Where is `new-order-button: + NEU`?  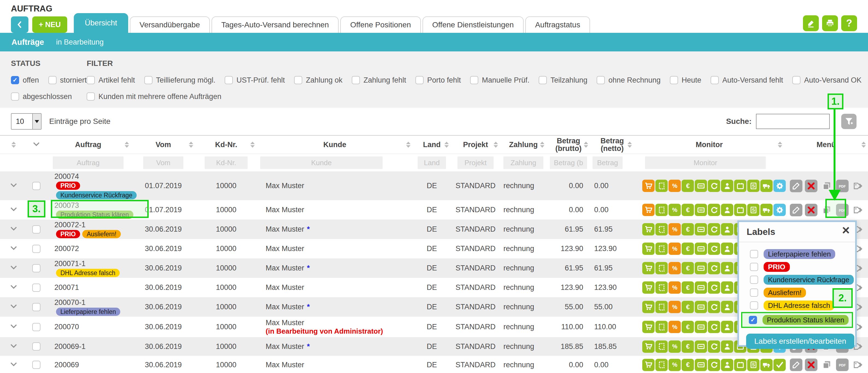
new-order-button: + NEU is located at coordinates (50, 25).